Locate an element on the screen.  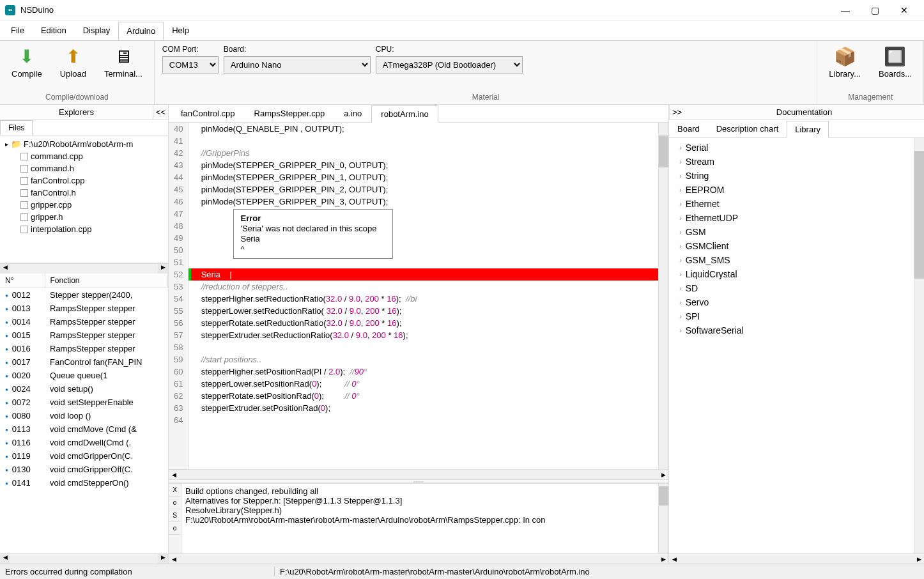
tree-file: fanControl.h is located at coordinates (84, 193).